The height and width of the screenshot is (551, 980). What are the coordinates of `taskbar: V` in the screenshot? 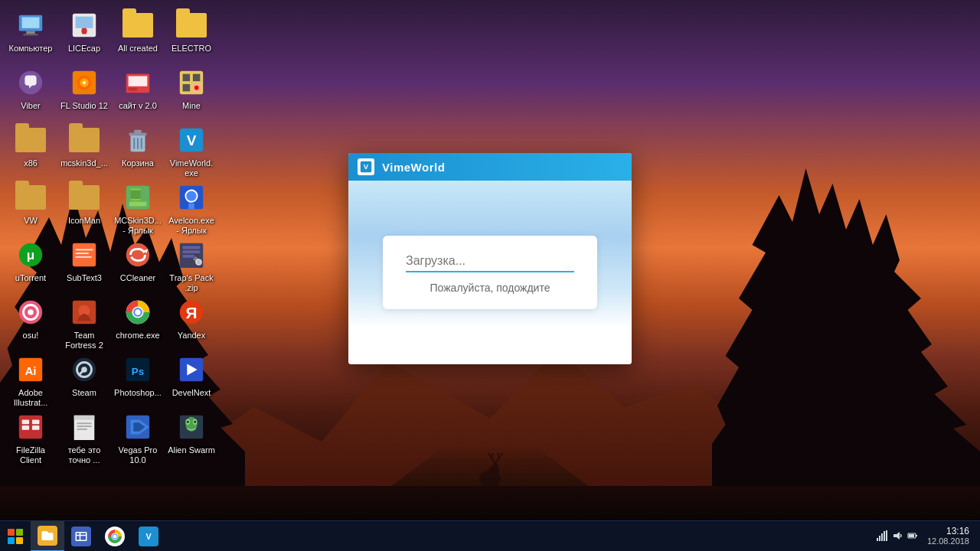 It's located at (490, 536).